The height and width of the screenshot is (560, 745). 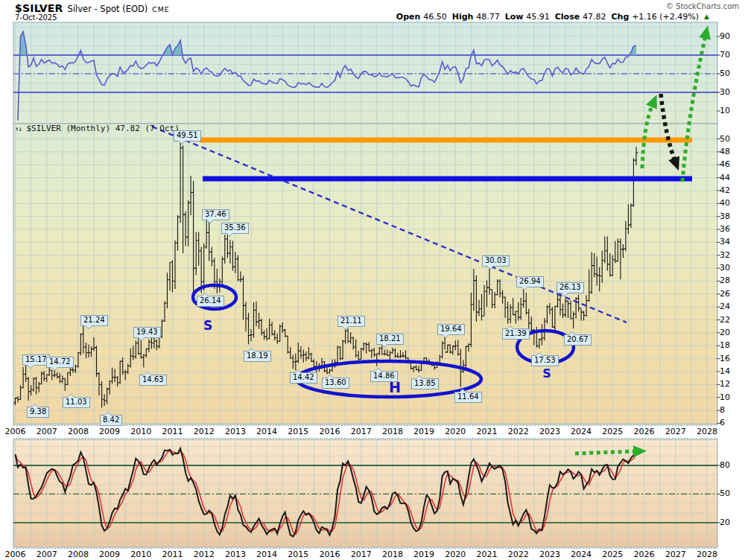 What do you see at coordinates (330, 432) in the screenshot?
I see `x-axis-year-label: 2016` at bounding box center [330, 432].